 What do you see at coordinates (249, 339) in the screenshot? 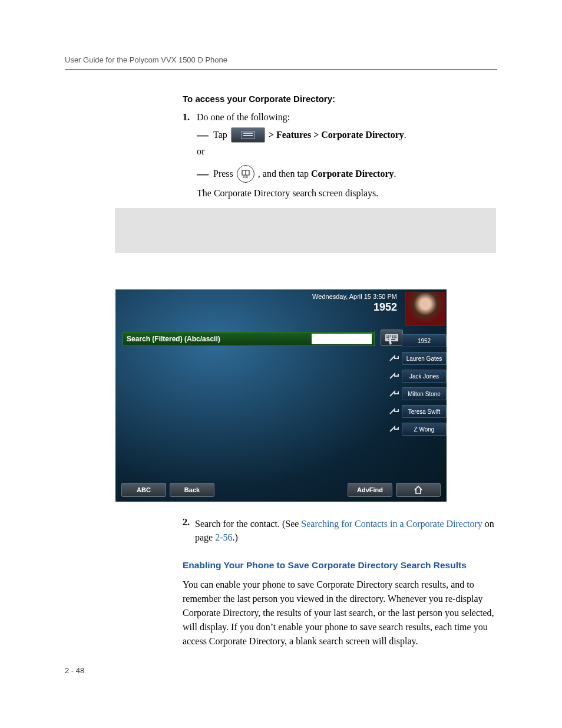
I see `search-bar: Search (Filtered) (Abc/ascii)` at bounding box center [249, 339].